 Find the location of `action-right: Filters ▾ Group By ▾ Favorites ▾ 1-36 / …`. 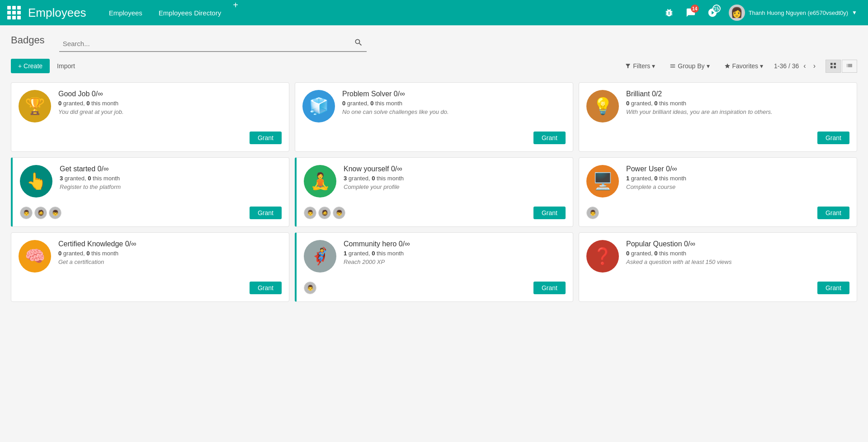

action-right: Filters ▾ Group By ▾ Favorites ▾ 1-36 / … is located at coordinates (739, 66).